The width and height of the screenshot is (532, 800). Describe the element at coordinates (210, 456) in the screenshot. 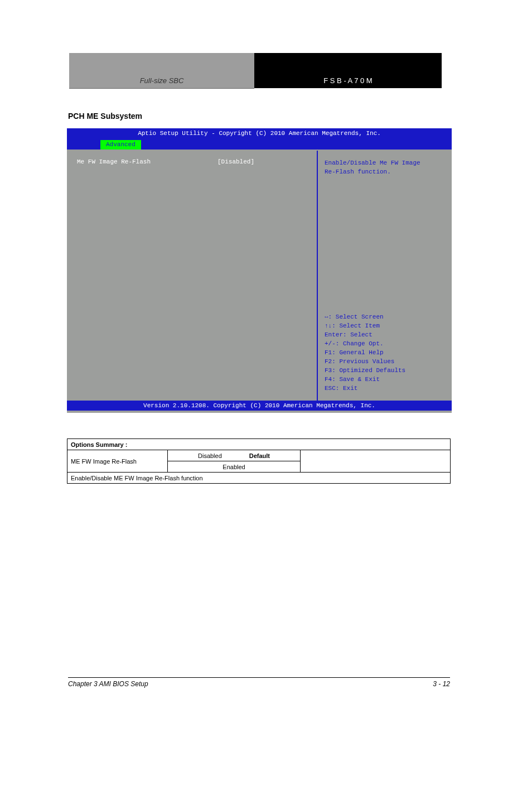

I see `option-value-text: Disabled` at that location.